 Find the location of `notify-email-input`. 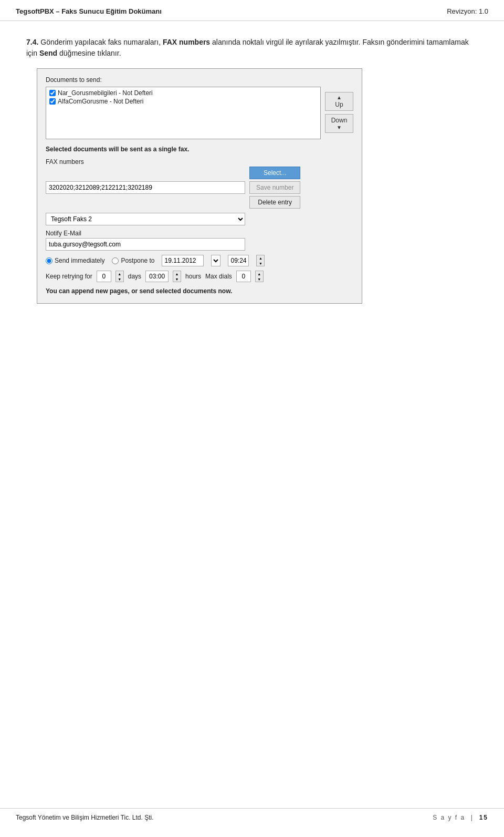

notify-email-input is located at coordinates (145, 244).